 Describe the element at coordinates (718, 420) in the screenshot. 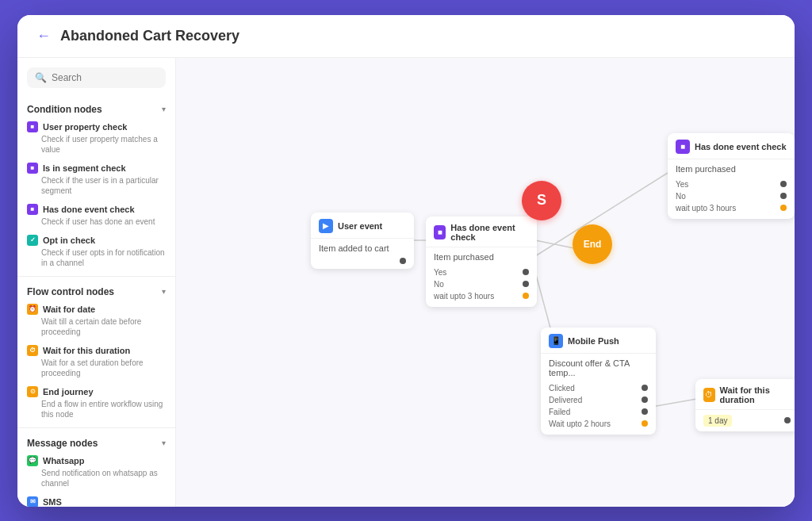

I see `wait-duration-value: 1 day` at that location.